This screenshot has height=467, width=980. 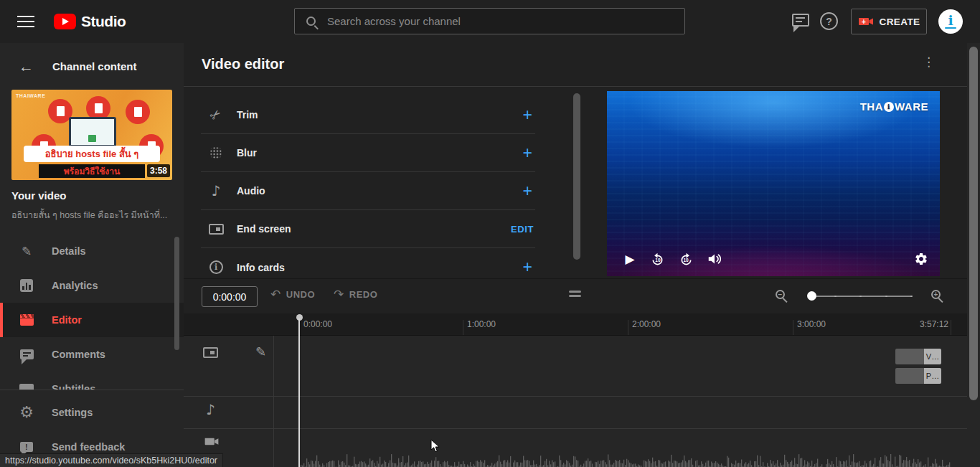 What do you see at coordinates (889, 107) in the screenshot?
I see `watermark-i-icon: i` at bounding box center [889, 107].